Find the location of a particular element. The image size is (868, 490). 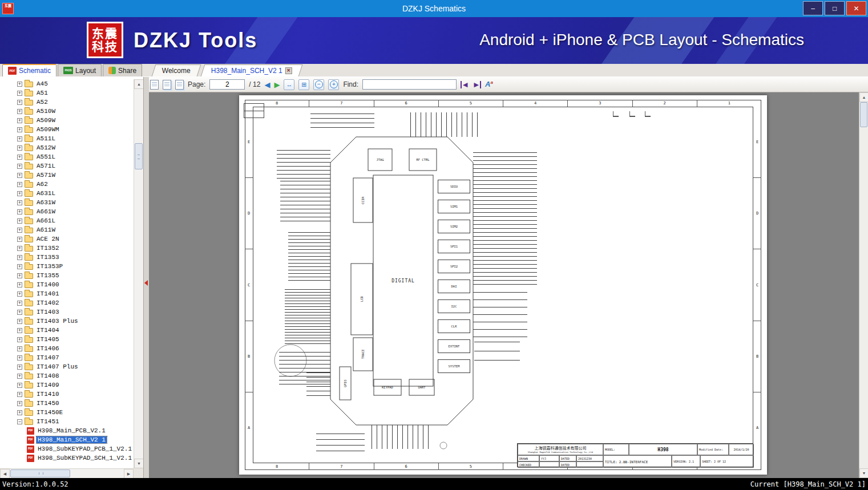

copy-page-icon is located at coordinates (167, 84).